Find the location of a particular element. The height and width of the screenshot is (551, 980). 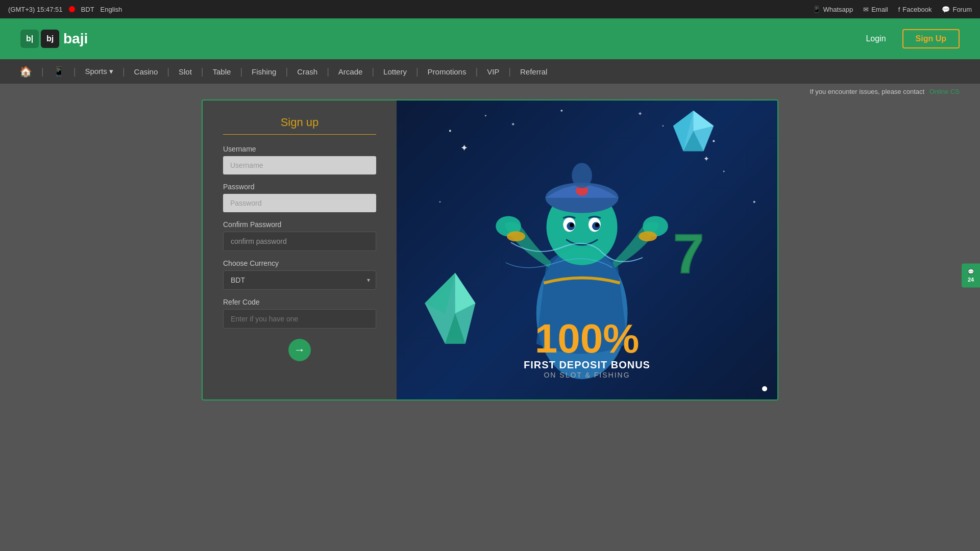

username-input is located at coordinates (300, 165).